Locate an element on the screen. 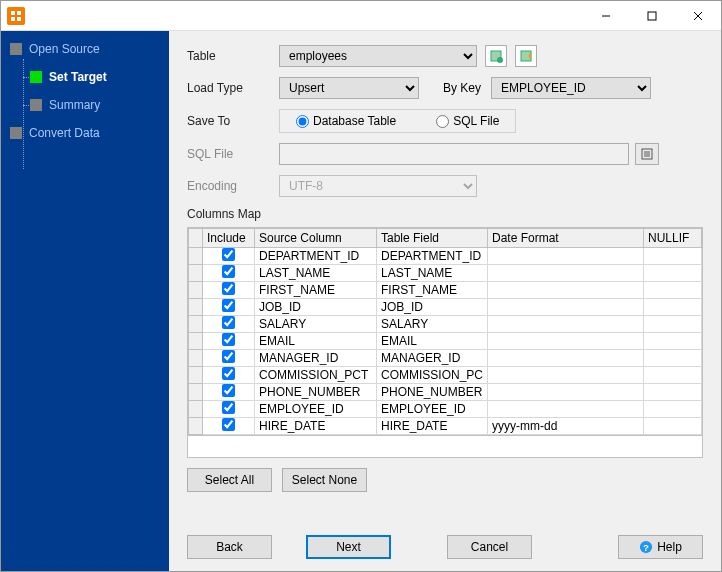 The width and height of the screenshot is (722, 572). table-row: EMAILEMAIL is located at coordinates (446, 342).